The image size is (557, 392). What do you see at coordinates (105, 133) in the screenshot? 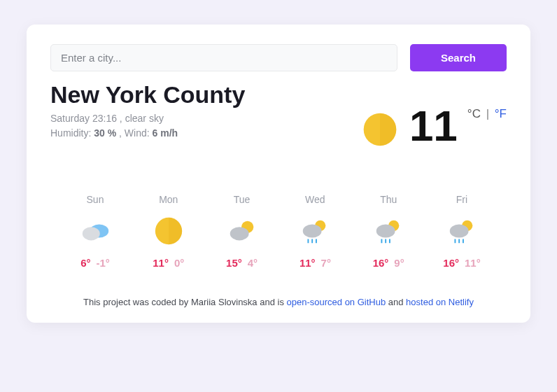
I see `humidity-value: 30 %` at bounding box center [105, 133].